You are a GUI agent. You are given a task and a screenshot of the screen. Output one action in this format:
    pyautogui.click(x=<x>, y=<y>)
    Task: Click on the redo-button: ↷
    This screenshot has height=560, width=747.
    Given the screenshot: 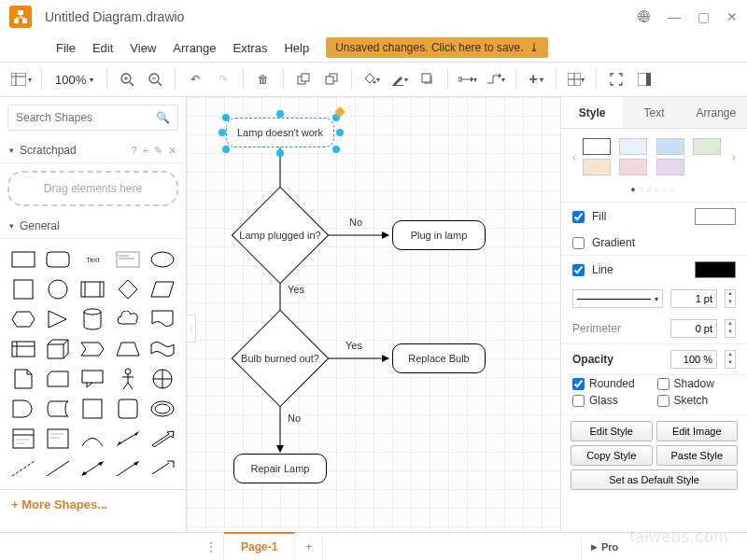 What is the action you would take?
    pyautogui.click(x=223, y=79)
    